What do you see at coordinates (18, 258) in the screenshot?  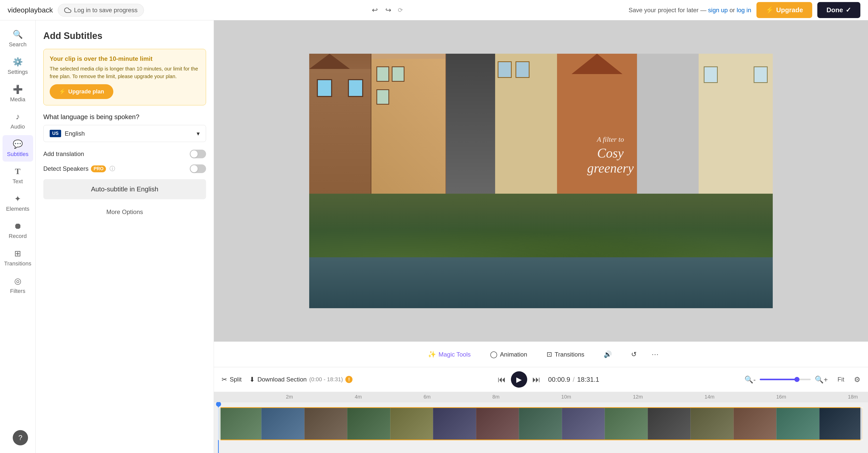 I see `sidebar-item-transitions: ⊞ Transitions` at bounding box center [18, 258].